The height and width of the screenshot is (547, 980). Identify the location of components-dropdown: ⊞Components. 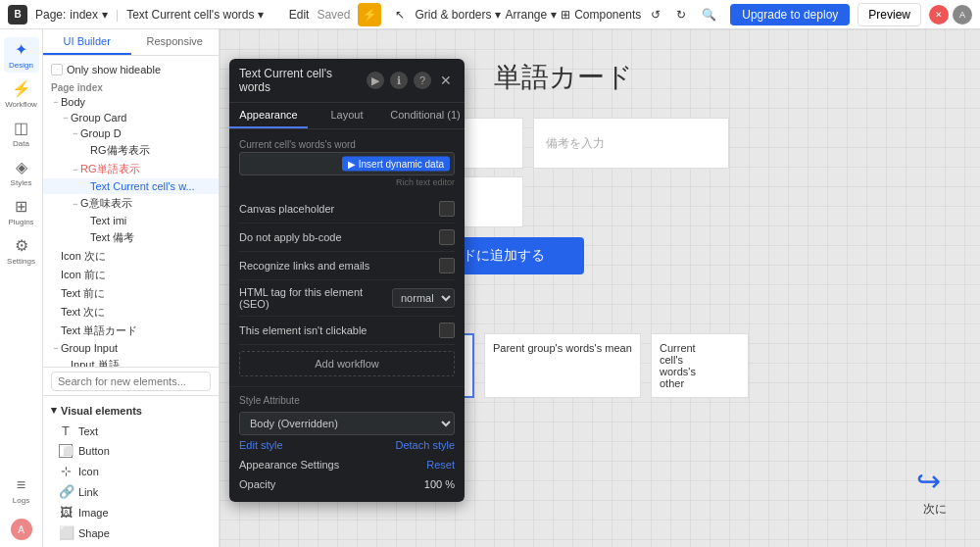
(601, 15).